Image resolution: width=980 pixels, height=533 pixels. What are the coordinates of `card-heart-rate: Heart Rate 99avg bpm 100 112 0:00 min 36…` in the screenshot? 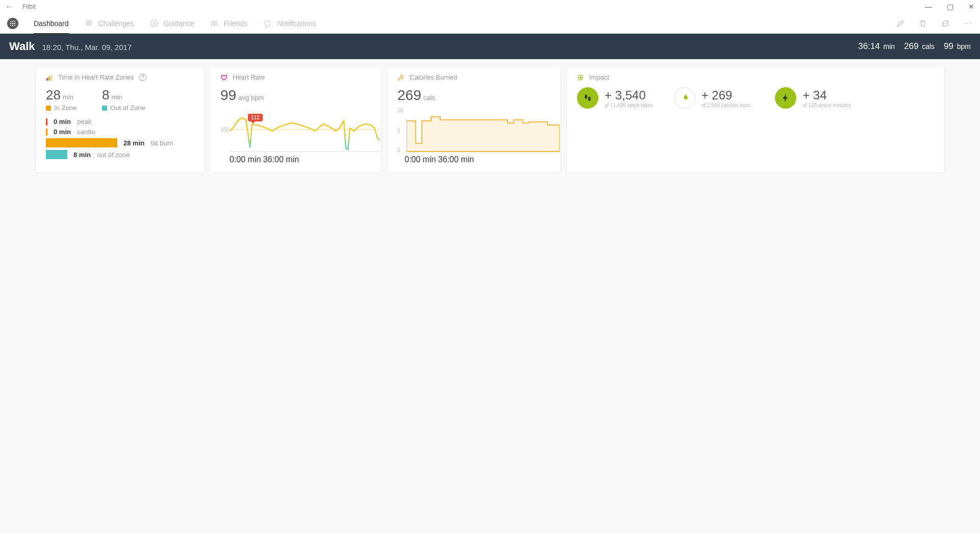 It's located at (296, 119).